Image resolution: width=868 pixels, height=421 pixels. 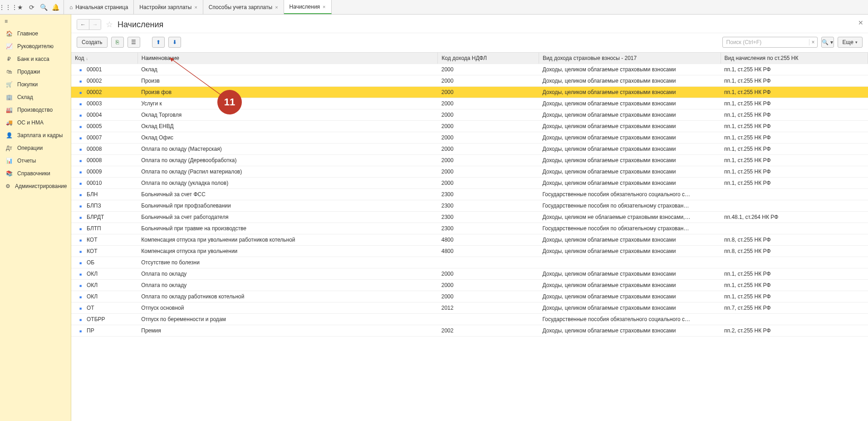 What do you see at coordinates (35, 59) in the screenshot?
I see `sidebar-item-2: ₽Банк и касса` at bounding box center [35, 59].